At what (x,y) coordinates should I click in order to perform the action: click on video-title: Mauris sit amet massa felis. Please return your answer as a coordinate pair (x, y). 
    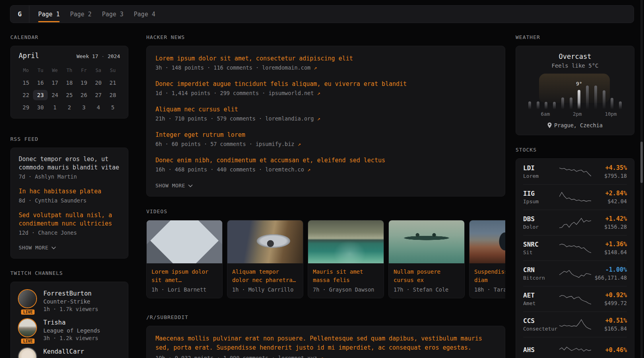
    Looking at the image, I should click on (346, 274).